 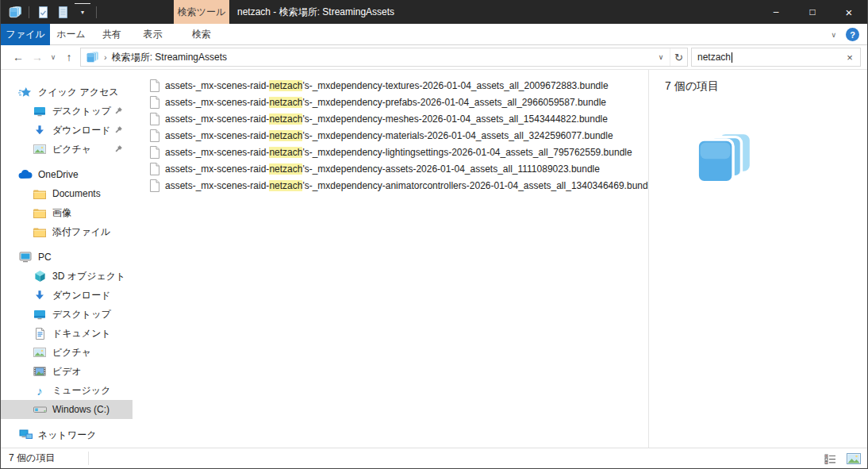 I want to click on sidebar-item-objects-3d: 3D オブジェクト, so click(x=67, y=276).